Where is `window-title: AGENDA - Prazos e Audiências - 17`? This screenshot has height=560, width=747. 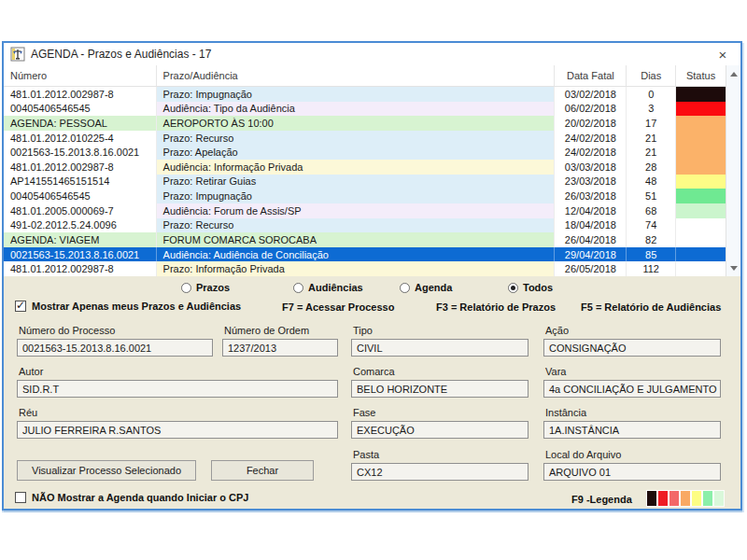 window-title: AGENDA - Prazos e Audiências - 17 is located at coordinates (121, 54).